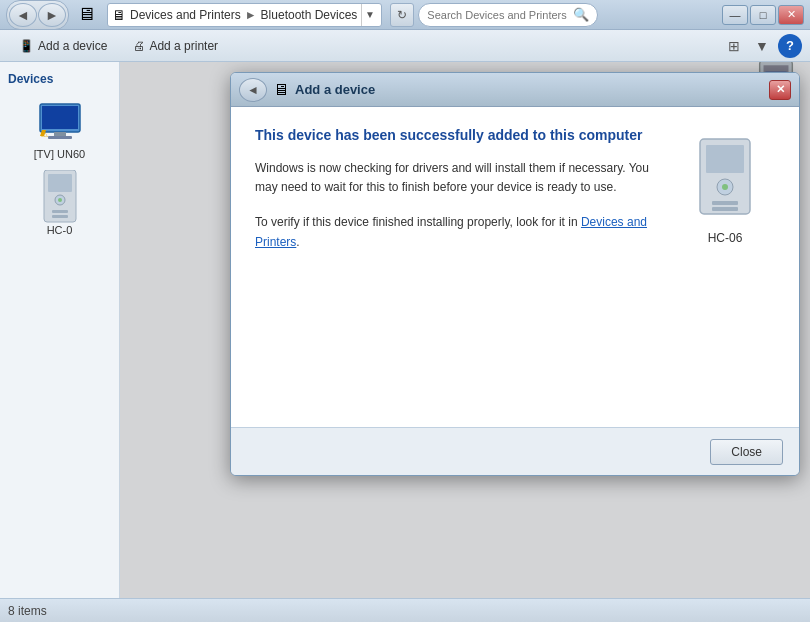 The image size is (810, 622). What do you see at coordinates (726, 238) in the screenshot?
I see `modal-device-name: HC-06` at bounding box center [726, 238].